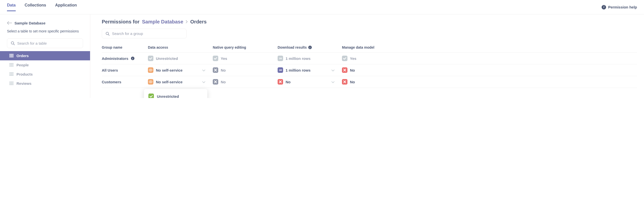 The height and width of the screenshot is (218, 644). Describe the element at coordinates (310, 82) in the screenshot. I see `download-results-cell: No` at that location.